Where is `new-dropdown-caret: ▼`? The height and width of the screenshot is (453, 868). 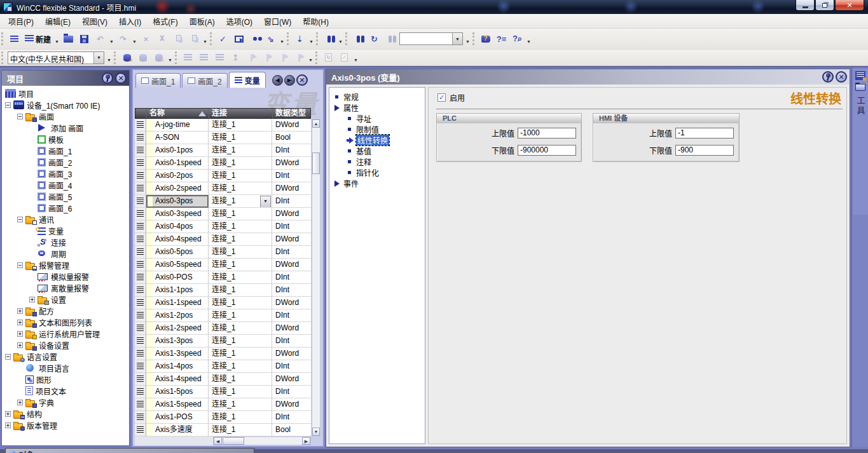 new-dropdown-caret: ▼ is located at coordinates (57, 39).